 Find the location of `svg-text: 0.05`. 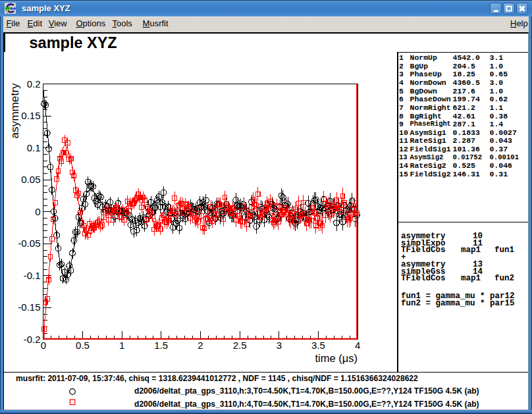

svg-text: 0.05 is located at coordinates (30, 179).